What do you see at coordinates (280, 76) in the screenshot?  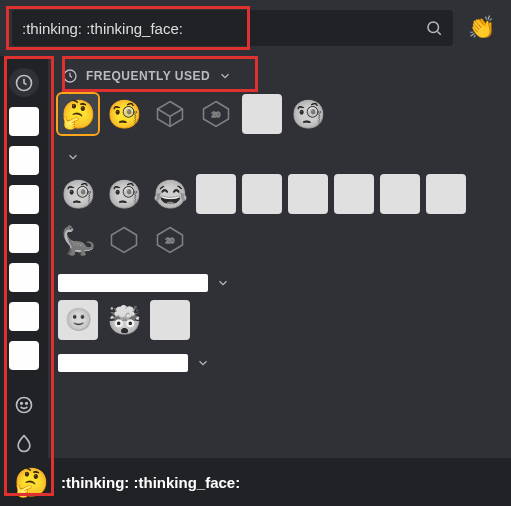 I see `section-frequently-used: FREQUENTLY USED` at bounding box center [280, 76].